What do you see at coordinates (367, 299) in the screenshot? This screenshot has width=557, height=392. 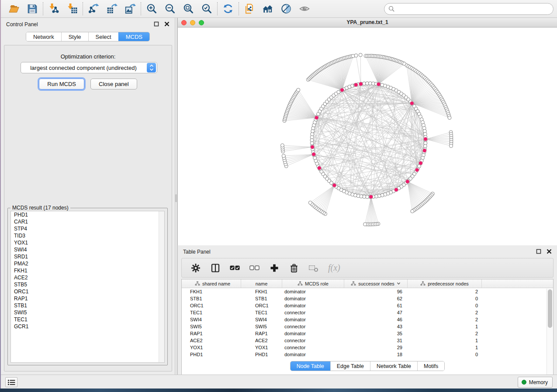 I see `table-row: STB1STB1dominator620` at bounding box center [367, 299].